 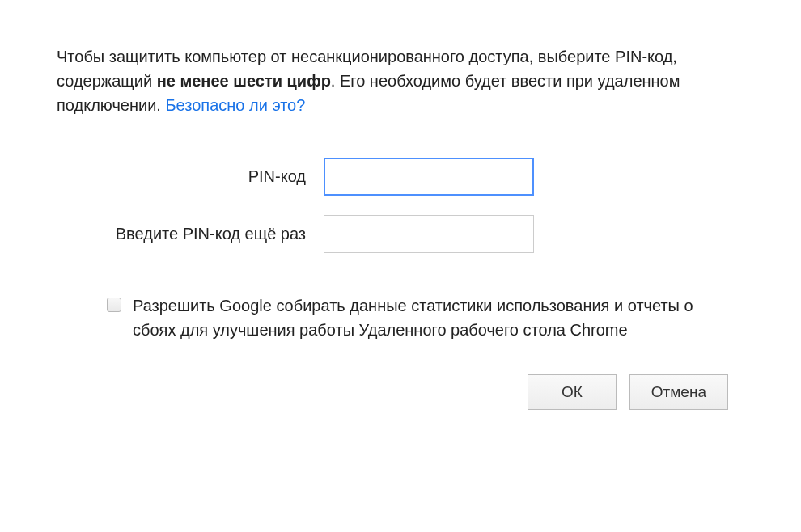 What do you see at coordinates (572, 392) in the screenshot?
I see `ok-button: ОК` at bounding box center [572, 392].